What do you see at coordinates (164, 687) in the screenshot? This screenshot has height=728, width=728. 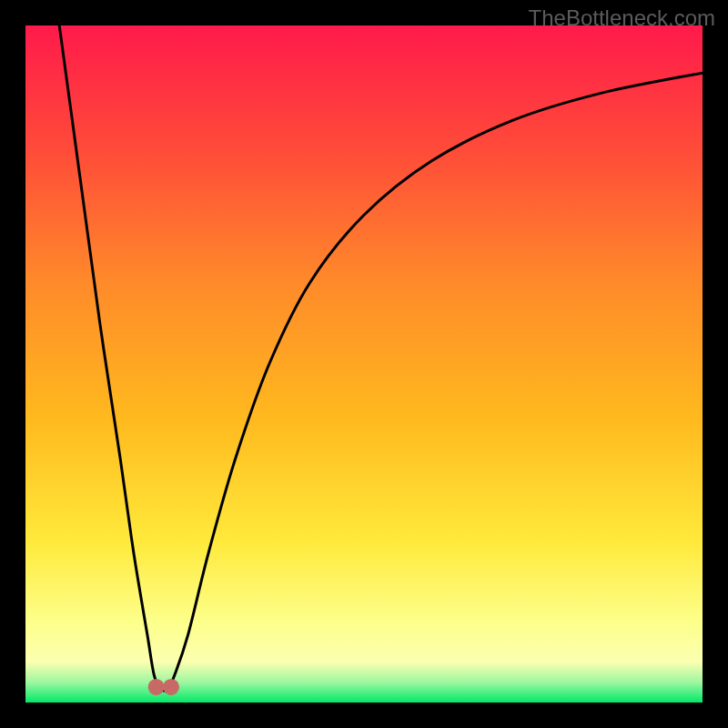 I see `minimum-markers` at bounding box center [164, 687].